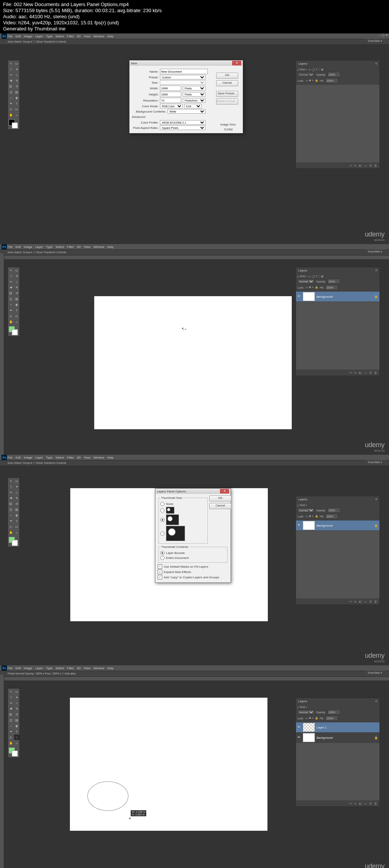 The height and width of the screenshot is (868, 389). I want to click on add-copy-check: ✓, so click(160, 577).